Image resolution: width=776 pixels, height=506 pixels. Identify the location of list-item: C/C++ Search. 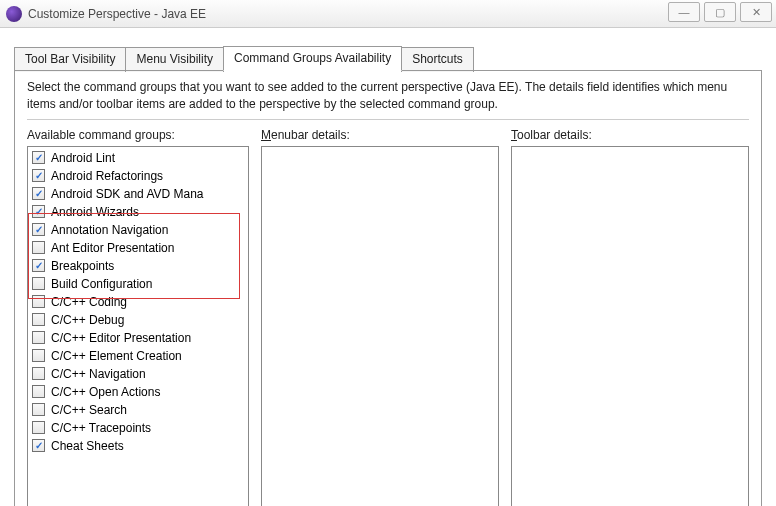
(138, 410).